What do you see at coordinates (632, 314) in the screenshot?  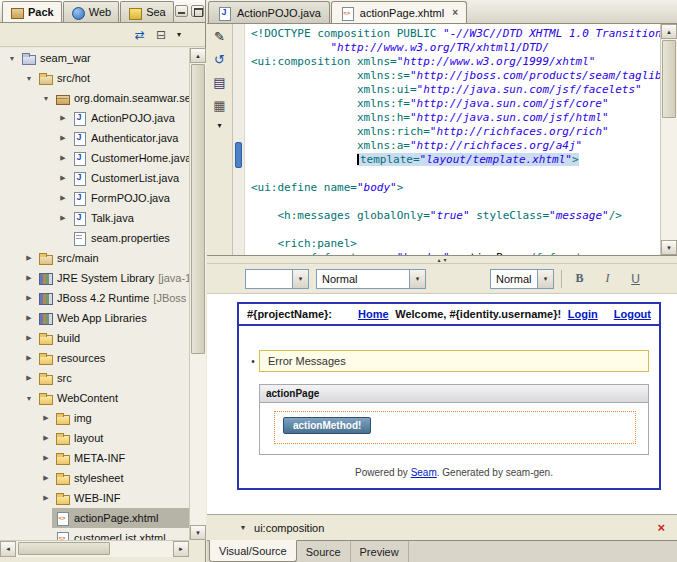 I see `logout-link: Logout` at bounding box center [632, 314].